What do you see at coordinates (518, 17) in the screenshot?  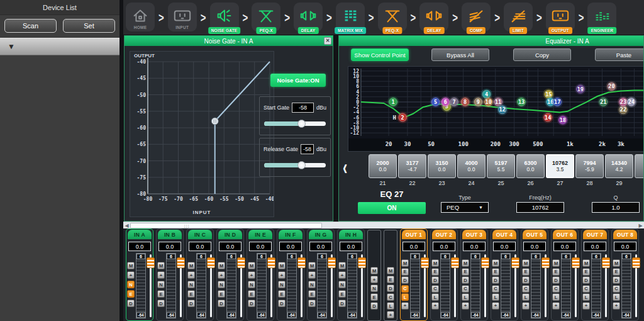 I see `toolbar-item-limit: LIMIT` at bounding box center [518, 17].